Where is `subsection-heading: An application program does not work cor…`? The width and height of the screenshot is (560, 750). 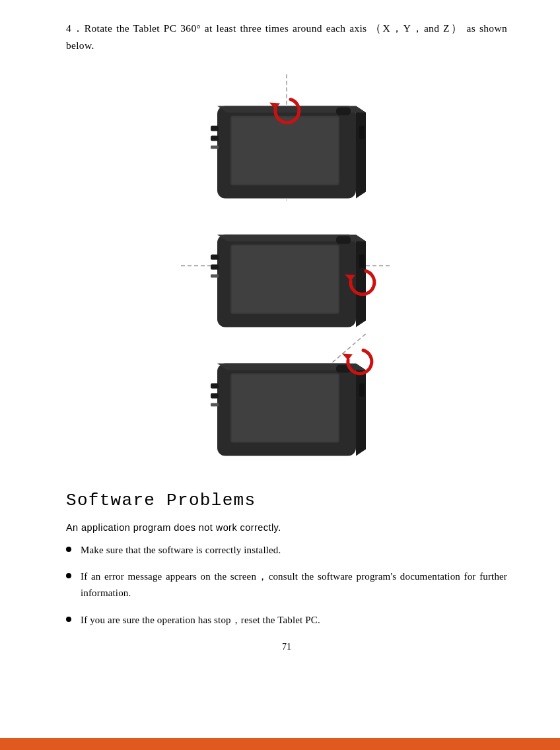 subsection-heading: An application program does not work cor… is located at coordinates (287, 528).